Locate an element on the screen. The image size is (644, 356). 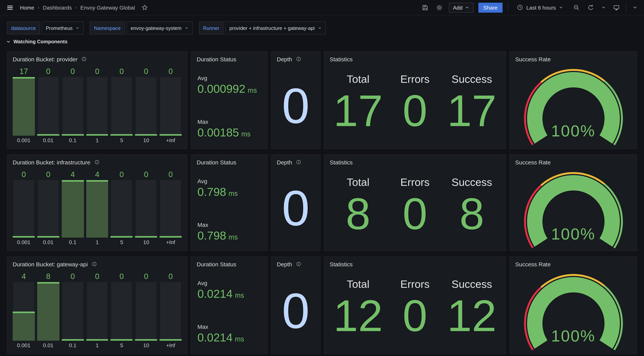
variable-value-dropdown: provider + infrastructure + gateway-api is located at coordinates (276, 28).